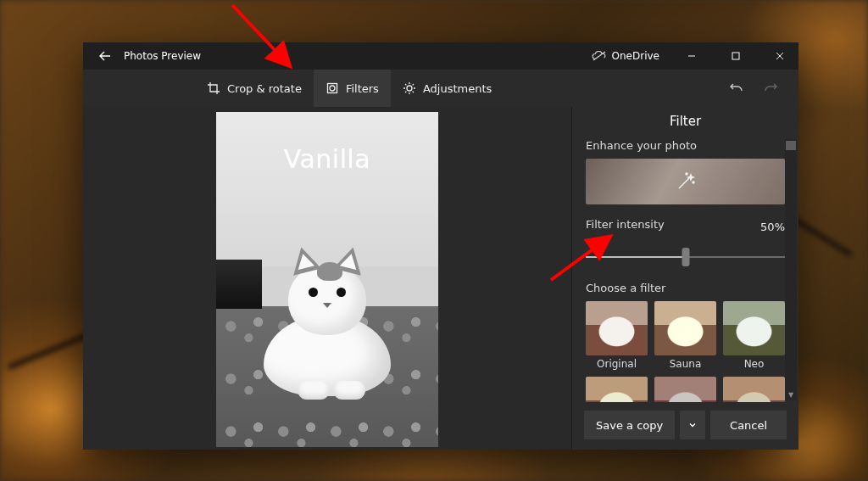 This screenshot has width=868, height=481. What do you see at coordinates (754, 328) in the screenshot?
I see `filter-thumb-neo` at bounding box center [754, 328].